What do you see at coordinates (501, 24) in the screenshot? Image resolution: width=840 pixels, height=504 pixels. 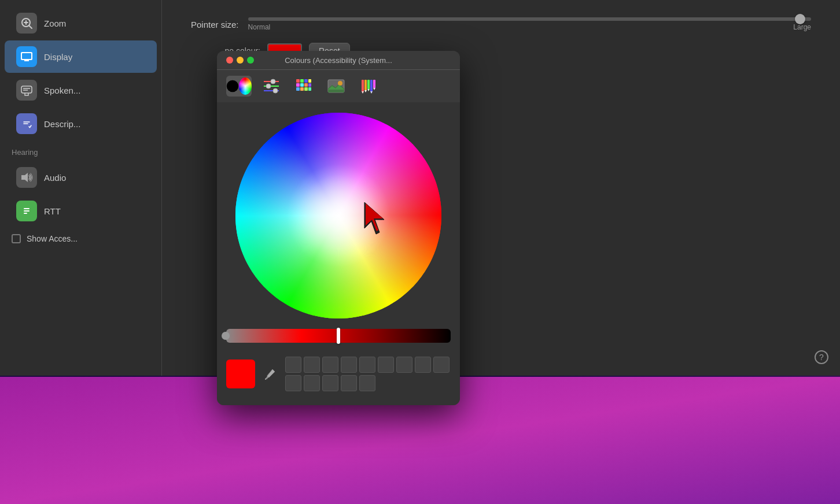 I see `pointer-size-row: Pointer size: Normal Large` at bounding box center [501, 24].